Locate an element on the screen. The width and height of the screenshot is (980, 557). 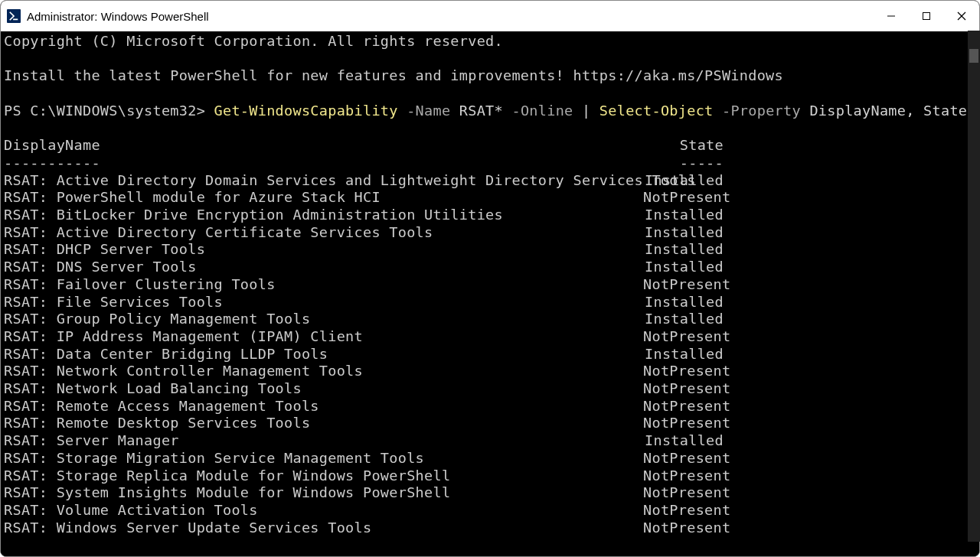
cmdlet: Get-WindowsCapability is located at coordinates (306, 110).